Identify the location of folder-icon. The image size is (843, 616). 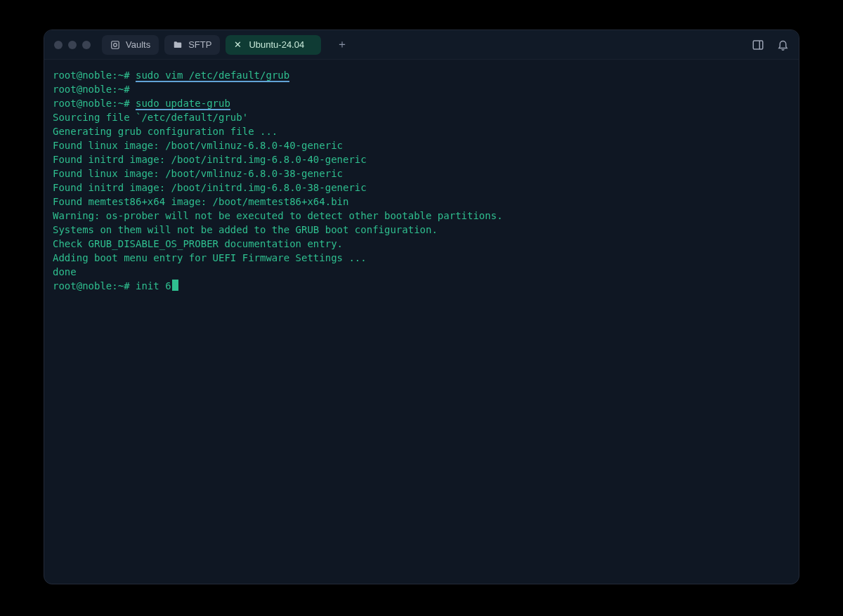
(178, 45).